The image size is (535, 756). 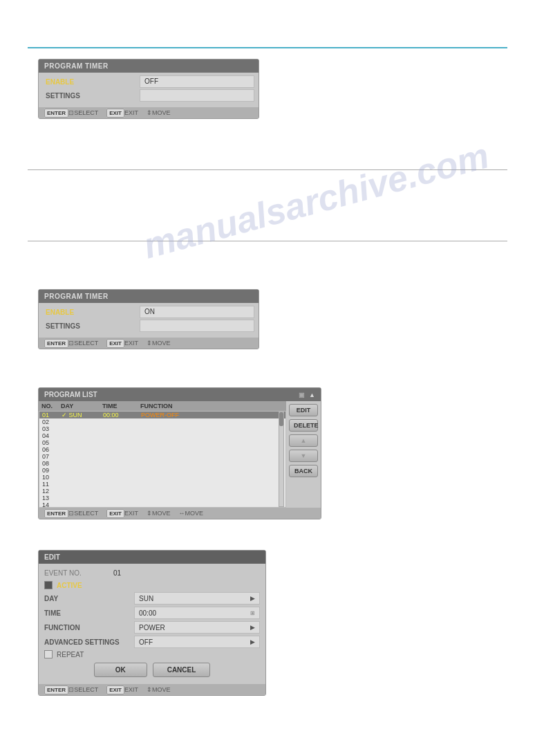 What do you see at coordinates (152, 573) in the screenshot?
I see `event-no-row: EVENT NO. 01` at bounding box center [152, 573].